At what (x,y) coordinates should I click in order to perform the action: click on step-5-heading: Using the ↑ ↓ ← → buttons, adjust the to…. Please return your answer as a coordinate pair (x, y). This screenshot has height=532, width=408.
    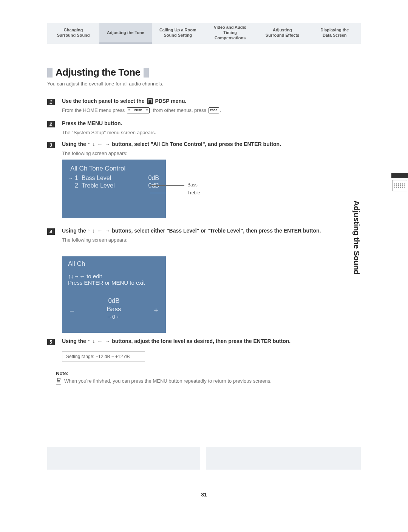
    Looking at the image, I should click on (194, 341).